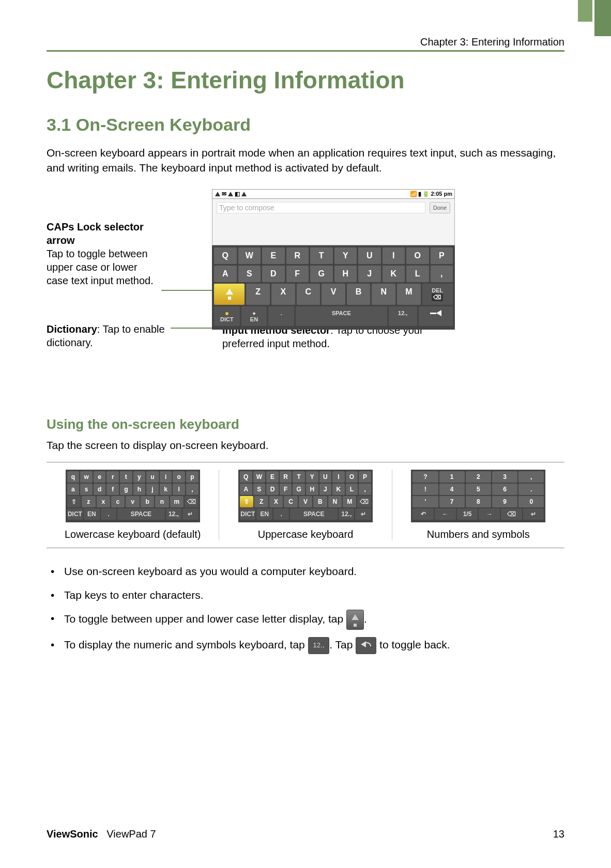  Describe the element at coordinates (281, 316) in the screenshot. I see `period-key: .` at that location.